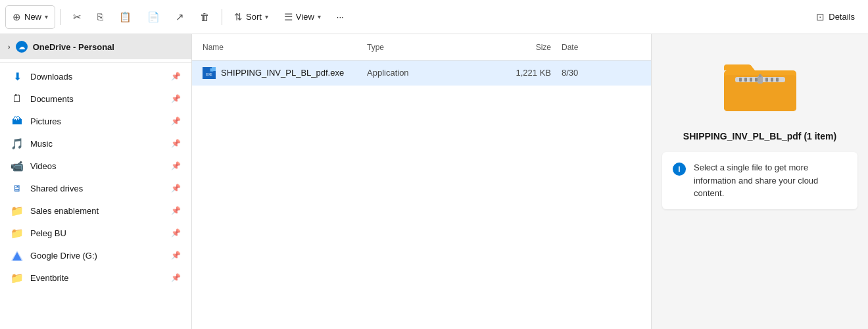  Describe the element at coordinates (96, 143) in the screenshot. I see `sidebar-item-music: 🎵 Music 📌` at that location.